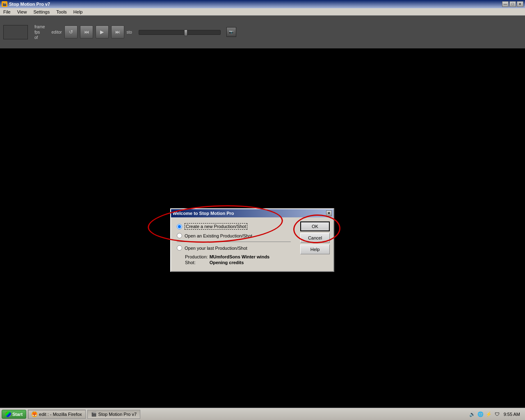 The image size is (525, 420). What do you see at coordinates (216, 248) in the screenshot?
I see `option3-label: Open your last Production/Shot` at bounding box center [216, 248].